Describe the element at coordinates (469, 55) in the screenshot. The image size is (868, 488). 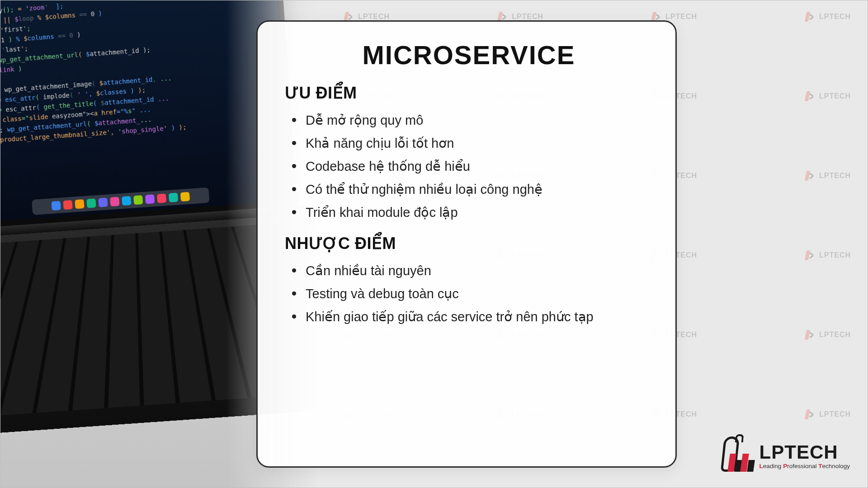
I see `card-title: MICROSERVICE` at that location.